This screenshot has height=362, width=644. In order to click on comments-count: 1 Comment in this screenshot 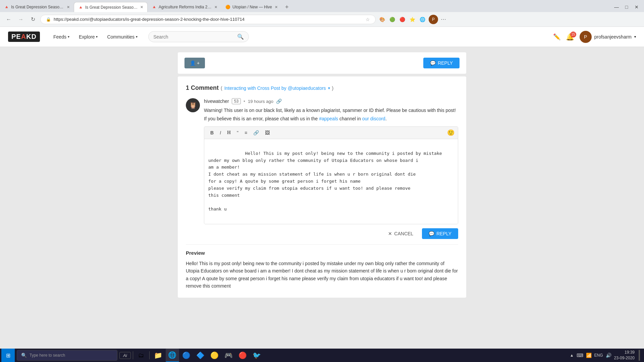, I will do `click(202, 88)`.